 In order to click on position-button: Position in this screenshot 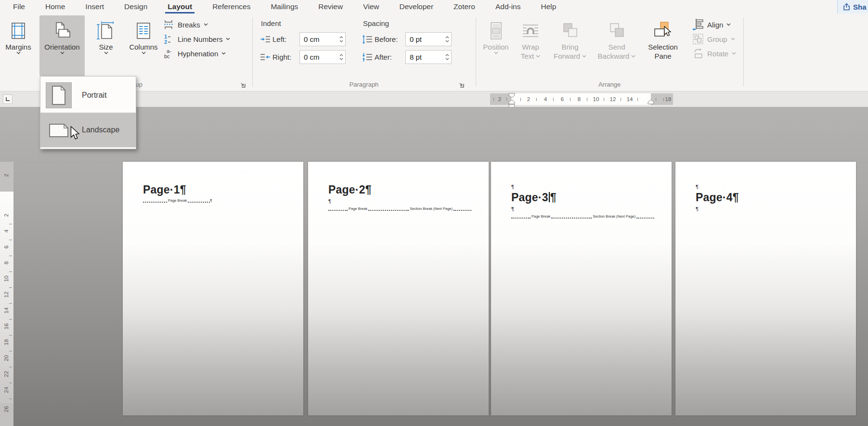, I will do `click(496, 46)`.